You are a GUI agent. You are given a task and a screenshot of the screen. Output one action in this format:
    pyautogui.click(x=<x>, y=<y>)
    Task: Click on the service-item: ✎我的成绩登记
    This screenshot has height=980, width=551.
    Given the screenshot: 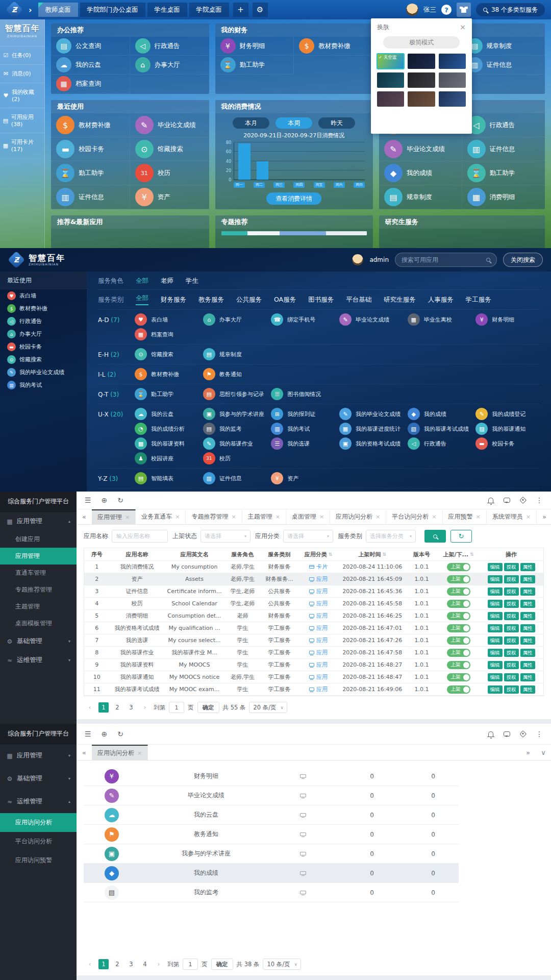 What is the action you would take?
    pyautogui.click(x=508, y=414)
    